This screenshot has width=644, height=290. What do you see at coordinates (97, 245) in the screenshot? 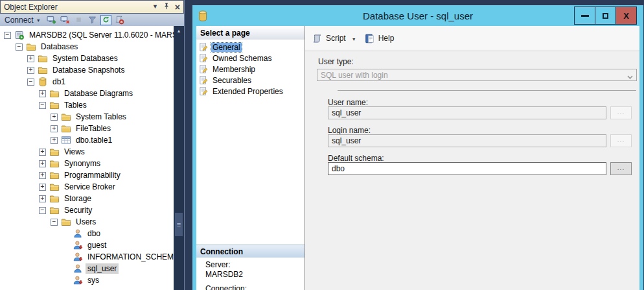
I see `tree-item-label: guest` at bounding box center [97, 245].